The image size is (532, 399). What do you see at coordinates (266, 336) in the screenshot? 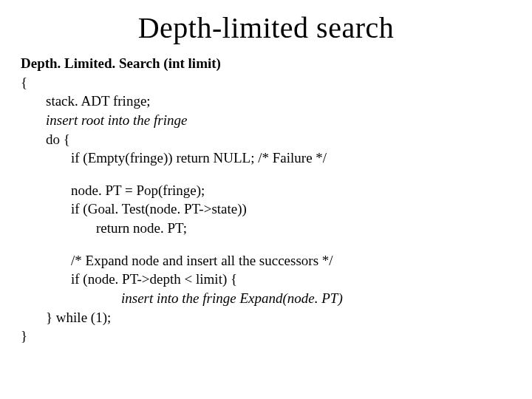
I see `brace-close: }` at bounding box center [266, 336].